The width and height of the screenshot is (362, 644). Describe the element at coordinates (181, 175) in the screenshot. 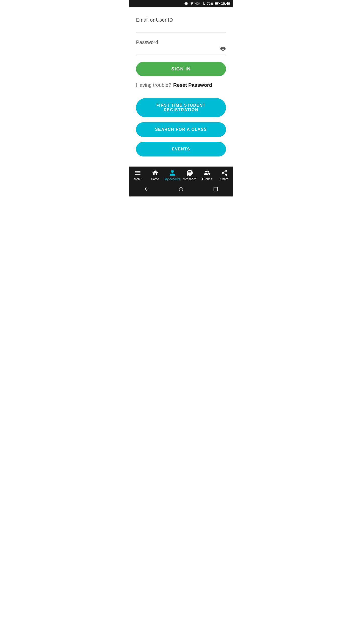

I see `bottom-nav: Menu Home My Account Messages Groups Sha…` at that location.